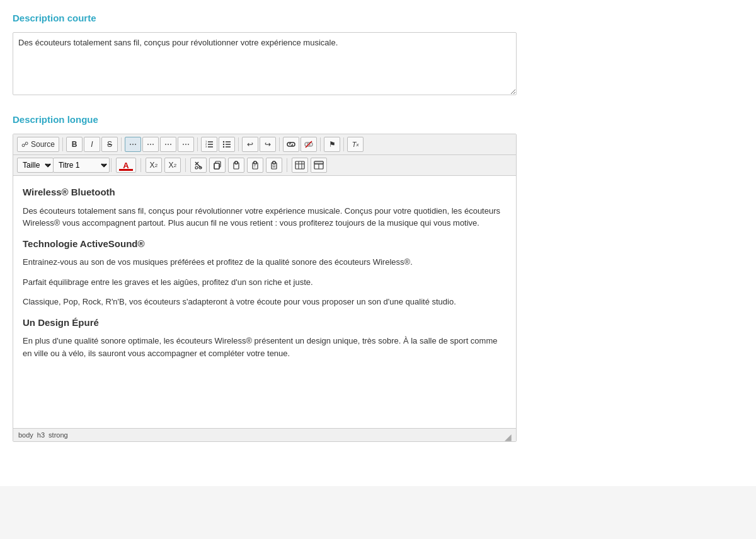  What do you see at coordinates (265, 302) in the screenshot?
I see `content-paragraph-4: Classique, Pop, Rock, R'n'B, vos écouteu…` at bounding box center [265, 302].